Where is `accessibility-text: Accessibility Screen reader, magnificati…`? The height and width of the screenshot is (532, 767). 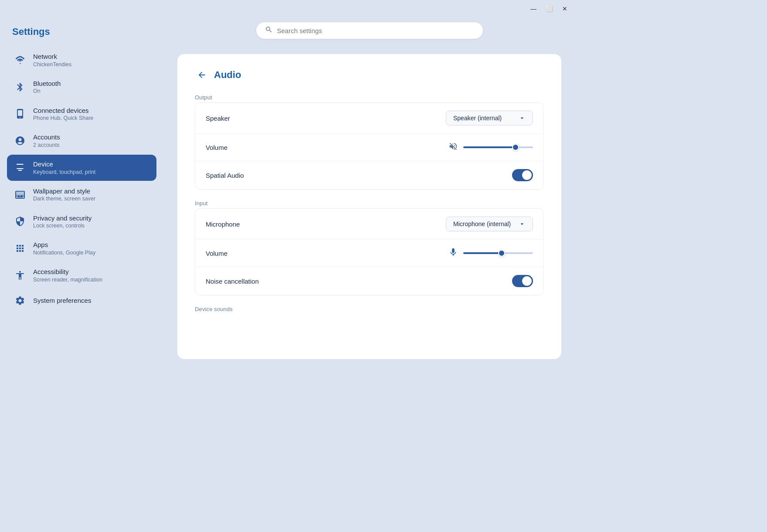 accessibility-text: Accessibility Screen reader, magnificati… is located at coordinates (68, 275).